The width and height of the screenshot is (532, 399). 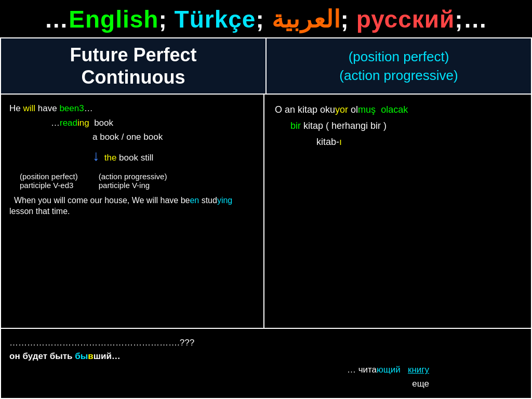 What do you see at coordinates (69, 123) in the screenshot?
I see `word-read: read` at bounding box center [69, 123].